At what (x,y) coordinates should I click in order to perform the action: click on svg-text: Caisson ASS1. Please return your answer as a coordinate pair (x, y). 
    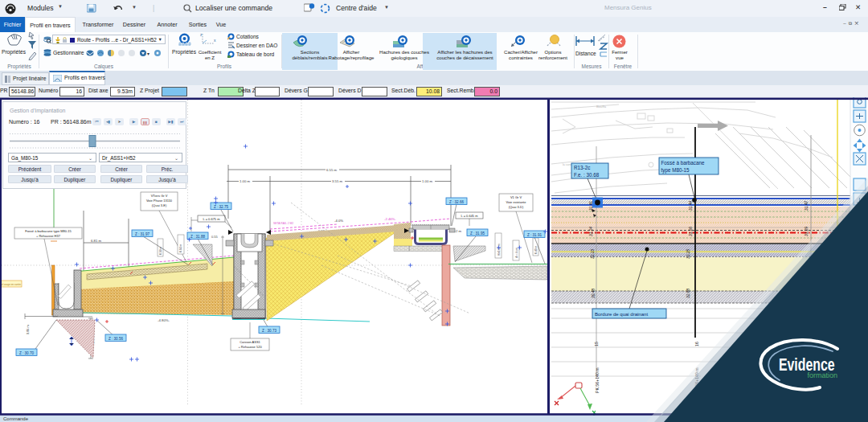
    Looking at the image, I should click on (250, 342).